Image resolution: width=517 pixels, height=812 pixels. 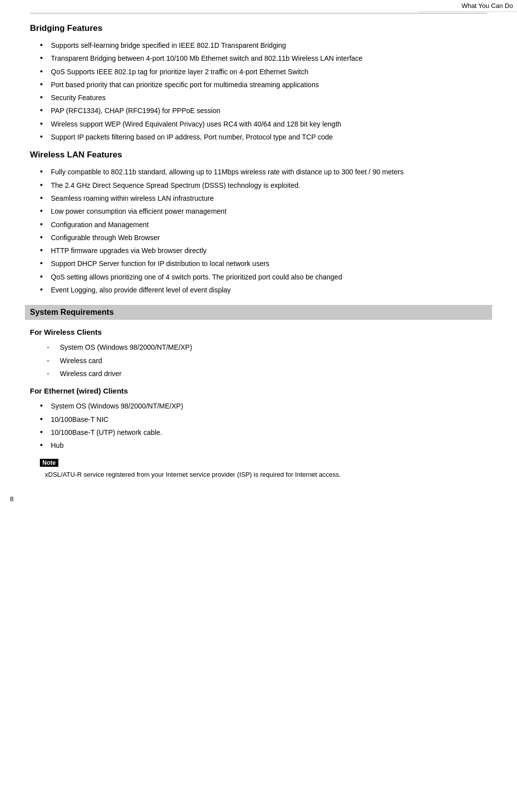 What do you see at coordinates (263, 111) in the screenshot?
I see `list-item: PAP (RFC1334), CHAP (RFC1994) for PPPoE …` at bounding box center [263, 111].